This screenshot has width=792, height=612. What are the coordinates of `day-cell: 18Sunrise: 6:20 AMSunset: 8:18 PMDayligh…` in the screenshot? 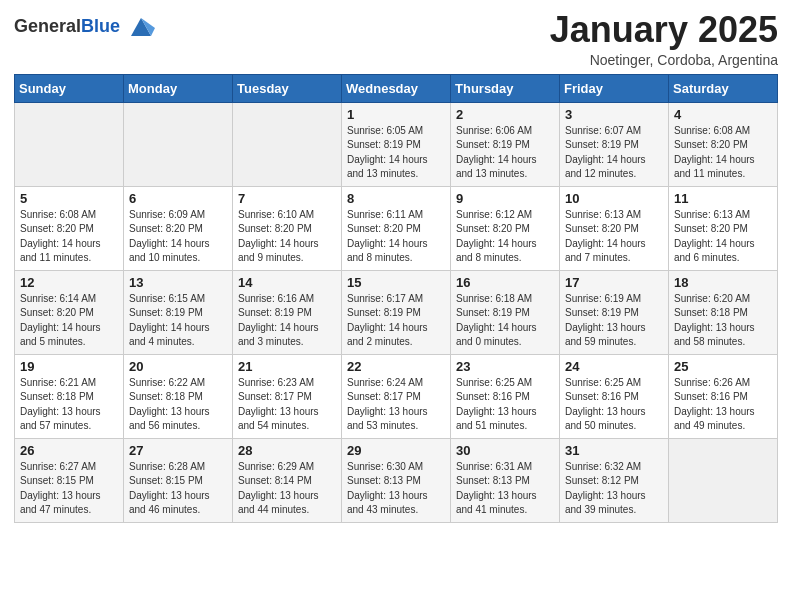 It's located at (724, 312).